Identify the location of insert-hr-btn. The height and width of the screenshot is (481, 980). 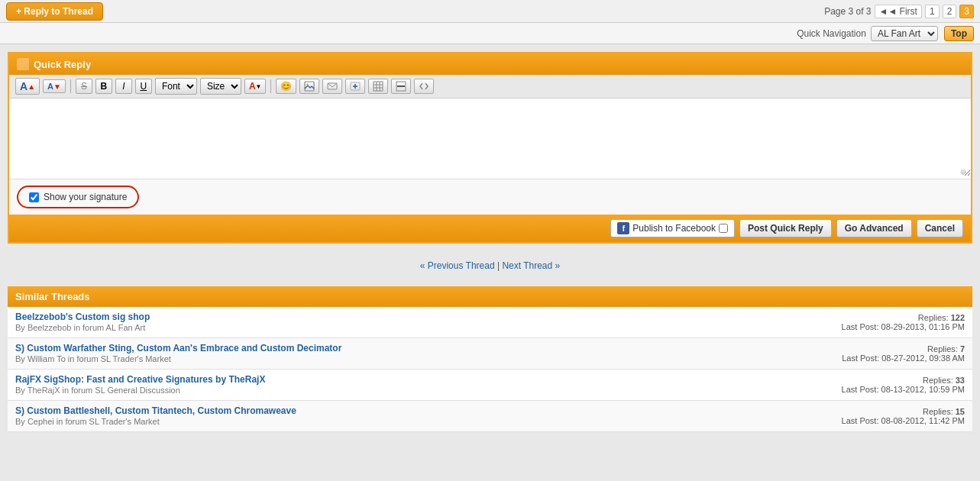
(401, 86).